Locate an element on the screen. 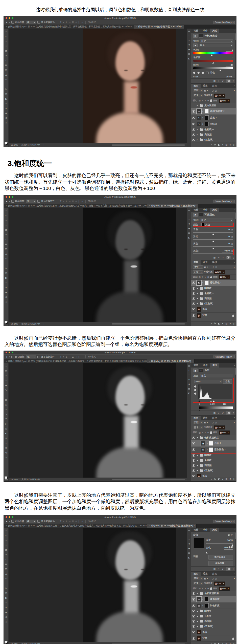 This screenshot has width=240, height=644. zoom-tool: ∩ is located at coordinates (6, 457).